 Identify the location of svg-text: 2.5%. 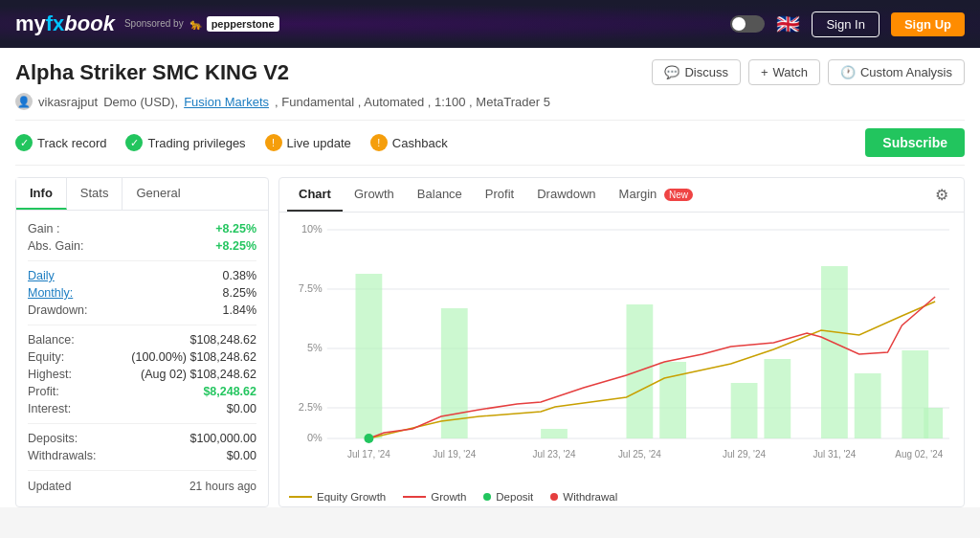
(310, 407).